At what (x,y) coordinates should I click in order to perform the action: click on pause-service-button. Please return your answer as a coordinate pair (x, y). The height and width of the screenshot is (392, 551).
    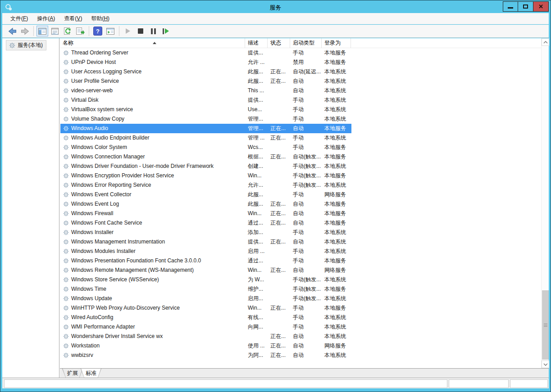
    Looking at the image, I should click on (153, 31).